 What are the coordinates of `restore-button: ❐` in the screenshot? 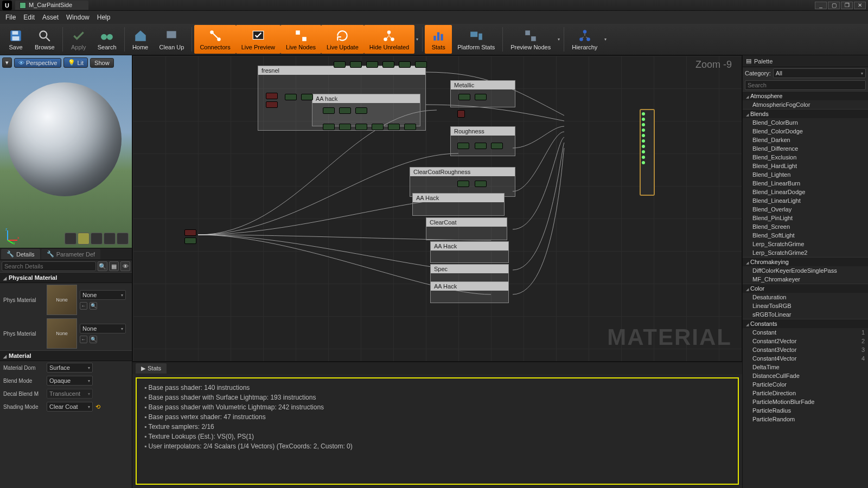 It's located at (847, 5).